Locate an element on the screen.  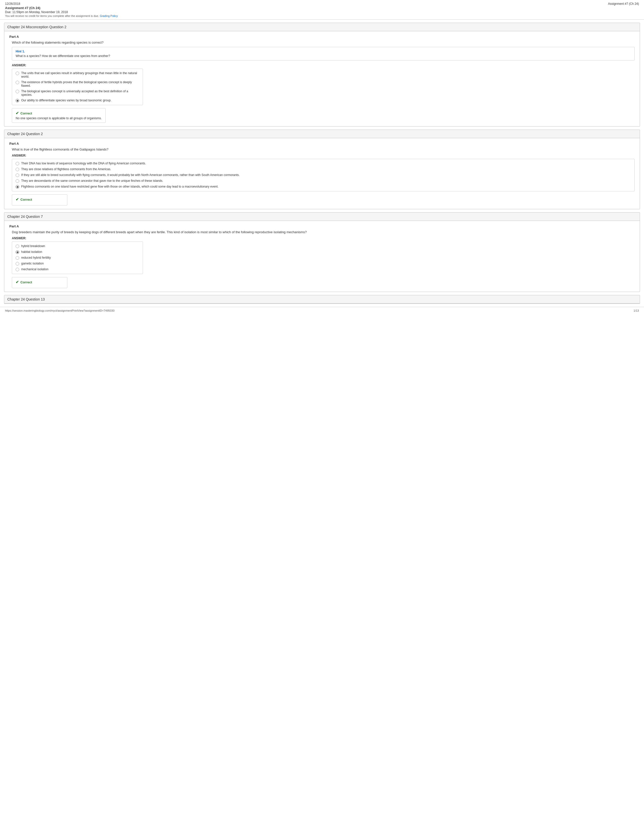
option-text-0-1: The existence of fertile hybrids proves … is located at coordinates (80, 84).